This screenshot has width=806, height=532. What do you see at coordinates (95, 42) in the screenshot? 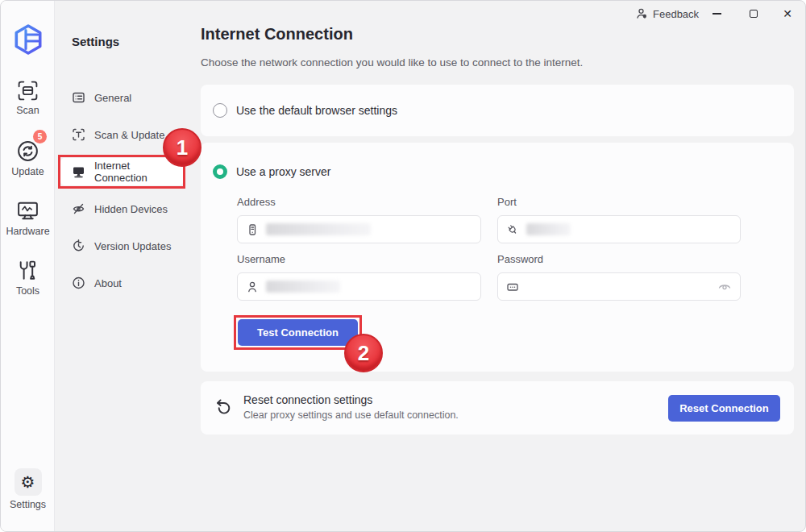
I see `settings-menu-title: Settings` at bounding box center [95, 42].